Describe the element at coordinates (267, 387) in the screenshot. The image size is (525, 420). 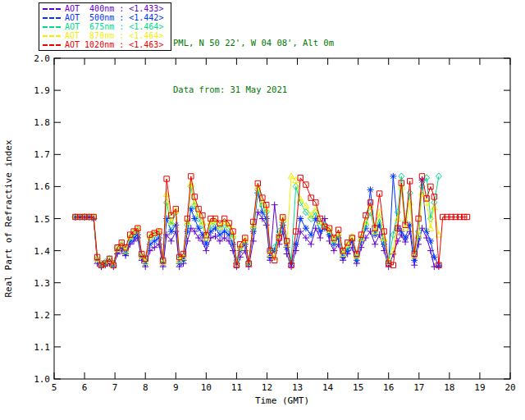
I see `svg-text: 12` at that location.